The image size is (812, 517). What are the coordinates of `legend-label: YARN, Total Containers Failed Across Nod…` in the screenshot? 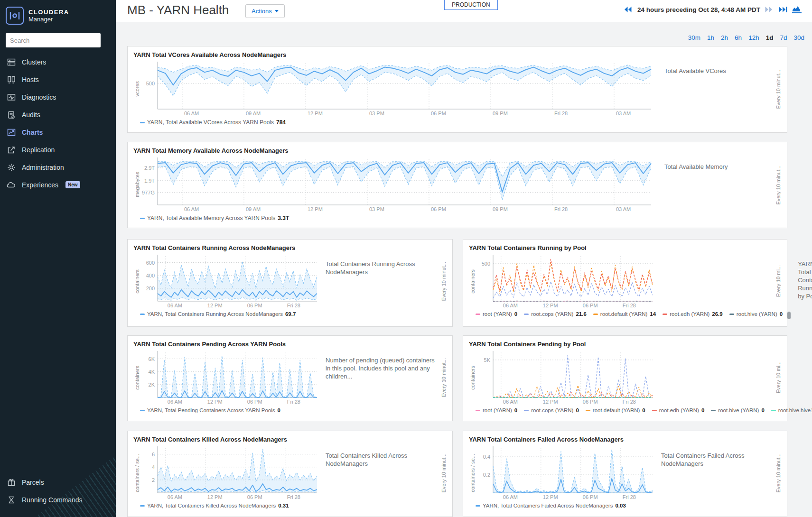 It's located at (548, 506).